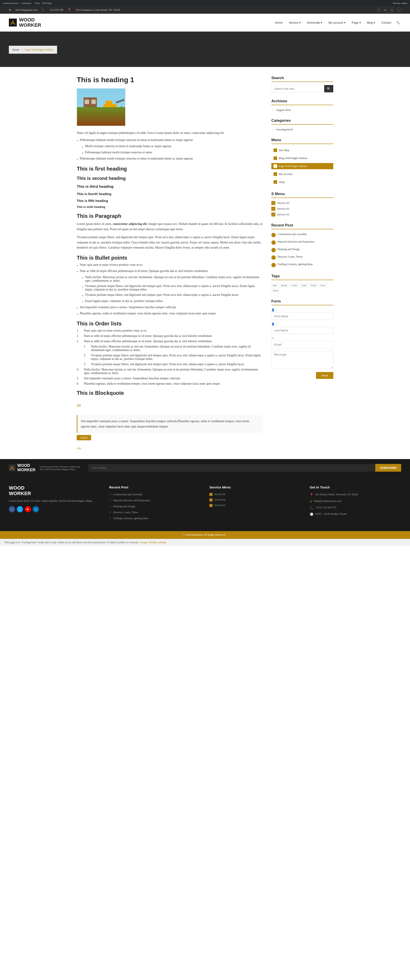 This screenshot has width=410, height=980. What do you see at coordinates (302, 345) in the screenshot?
I see `email-input` at bounding box center [302, 345].